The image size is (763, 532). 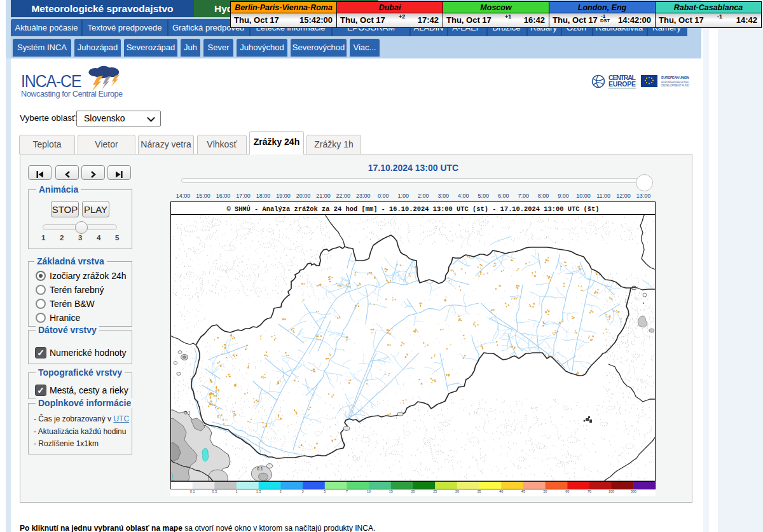 I want to click on svg-text: 3, so click(x=303, y=491).